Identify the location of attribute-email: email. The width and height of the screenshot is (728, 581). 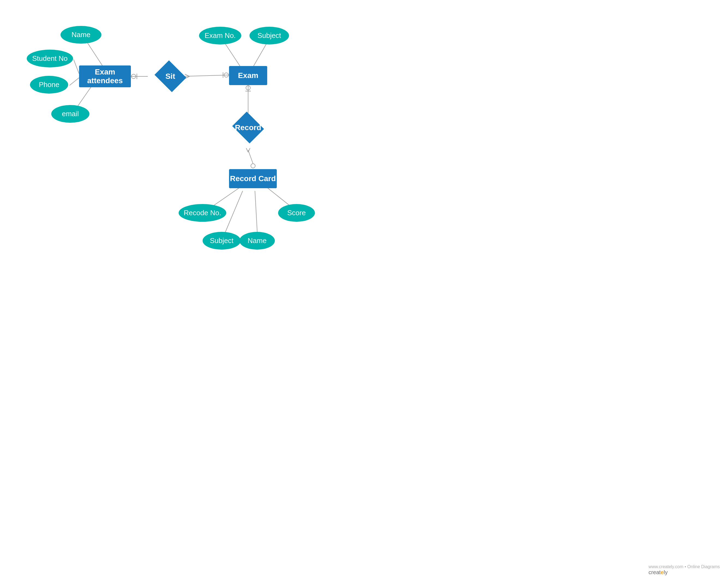
(70, 114).